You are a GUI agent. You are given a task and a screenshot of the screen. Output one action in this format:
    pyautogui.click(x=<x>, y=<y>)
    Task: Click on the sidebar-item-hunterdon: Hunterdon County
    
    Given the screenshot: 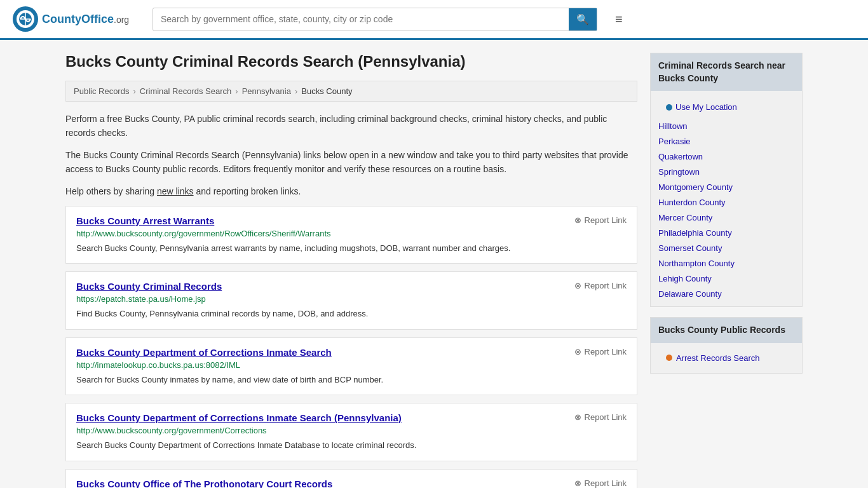 What is the action you would take?
    pyautogui.click(x=726, y=202)
    